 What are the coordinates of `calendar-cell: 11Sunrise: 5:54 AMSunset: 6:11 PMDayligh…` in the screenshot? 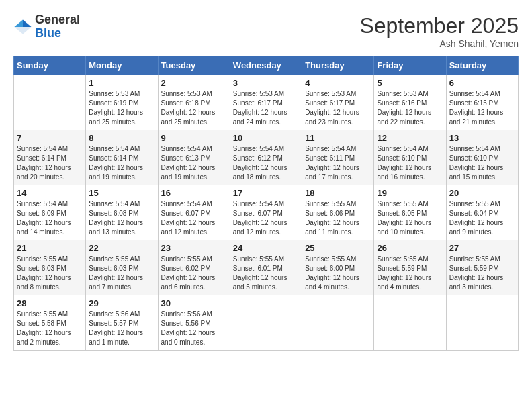 It's located at (339, 158).